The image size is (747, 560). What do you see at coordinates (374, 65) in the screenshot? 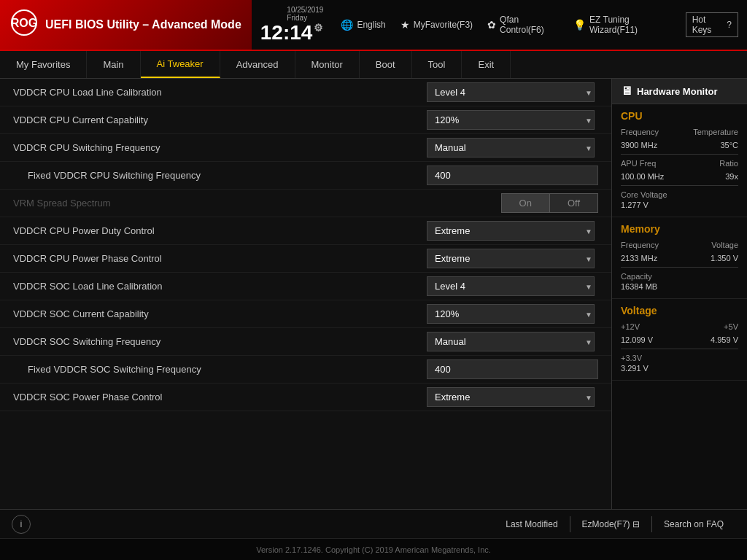
I see `nav-bar: My Favorites Main Ai Tweaker Advanced Mo…` at bounding box center [374, 65].